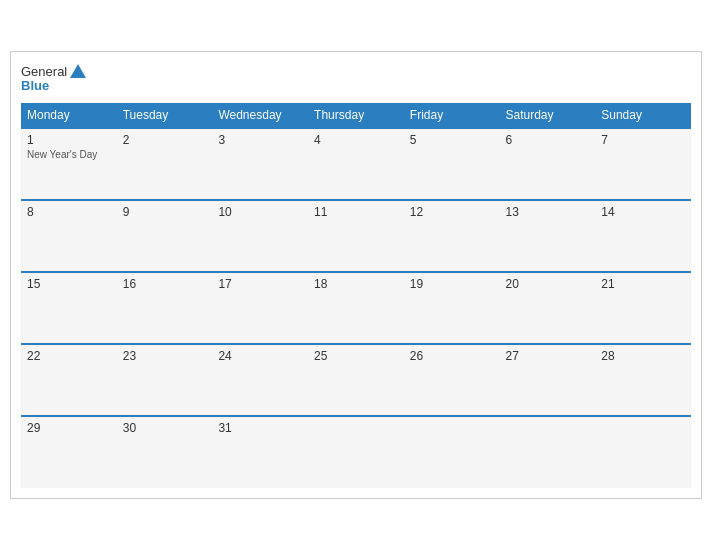  Describe the element at coordinates (165, 452) in the screenshot. I see `calendar-cell: 30` at that location.